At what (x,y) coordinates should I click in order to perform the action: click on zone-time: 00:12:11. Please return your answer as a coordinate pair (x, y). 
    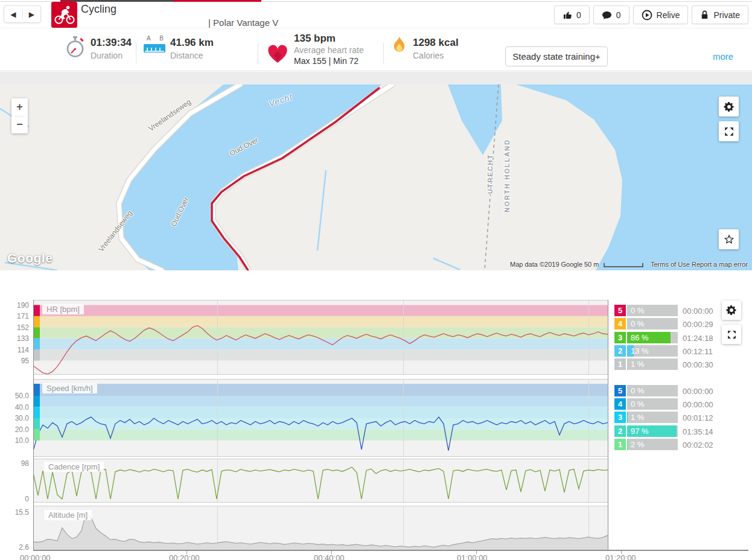
    Looking at the image, I should click on (698, 351).